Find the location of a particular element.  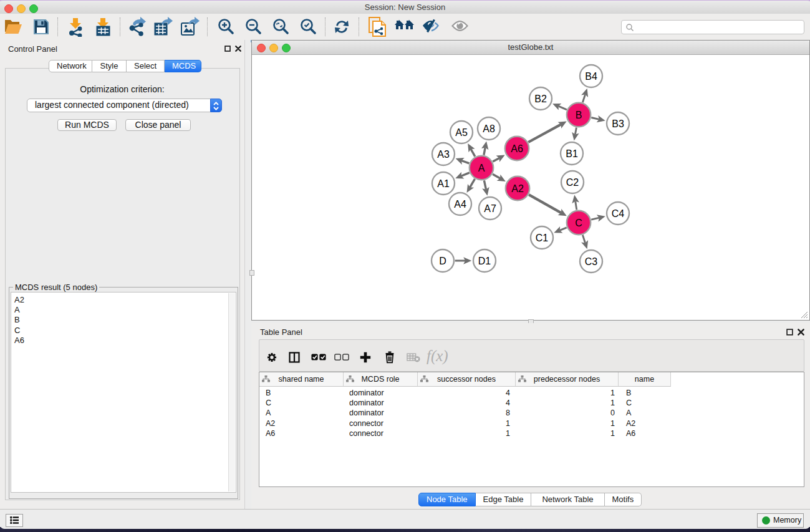

svg-text: B1 is located at coordinates (572, 153).